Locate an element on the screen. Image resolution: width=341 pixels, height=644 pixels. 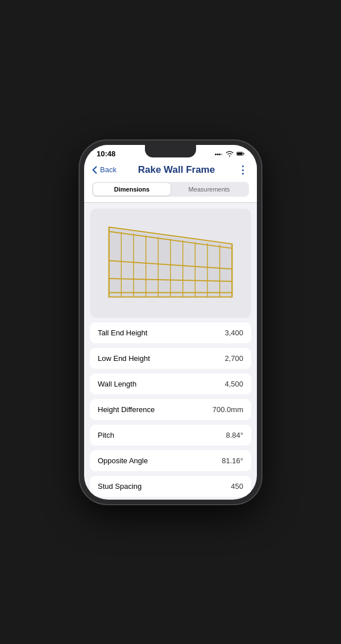
signal-icon is located at coordinates (219, 153).